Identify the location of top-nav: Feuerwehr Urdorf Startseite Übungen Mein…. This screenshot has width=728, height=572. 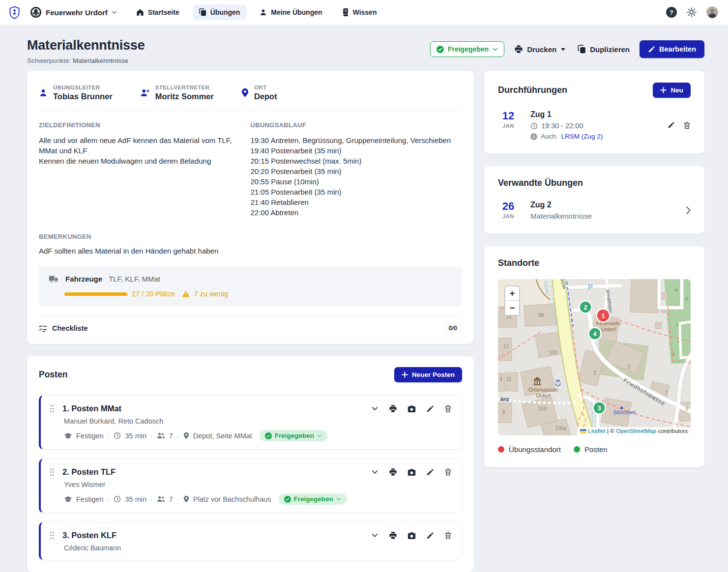
(364, 13).